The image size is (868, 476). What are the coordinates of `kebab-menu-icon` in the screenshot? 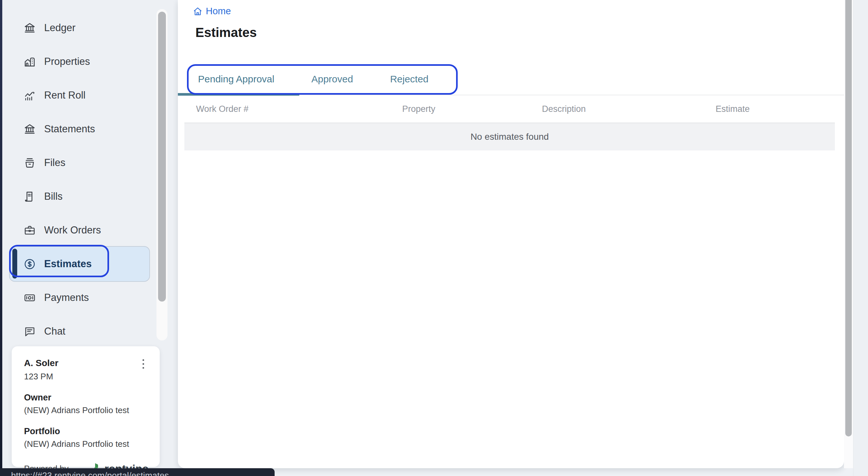 It's located at (143, 364).